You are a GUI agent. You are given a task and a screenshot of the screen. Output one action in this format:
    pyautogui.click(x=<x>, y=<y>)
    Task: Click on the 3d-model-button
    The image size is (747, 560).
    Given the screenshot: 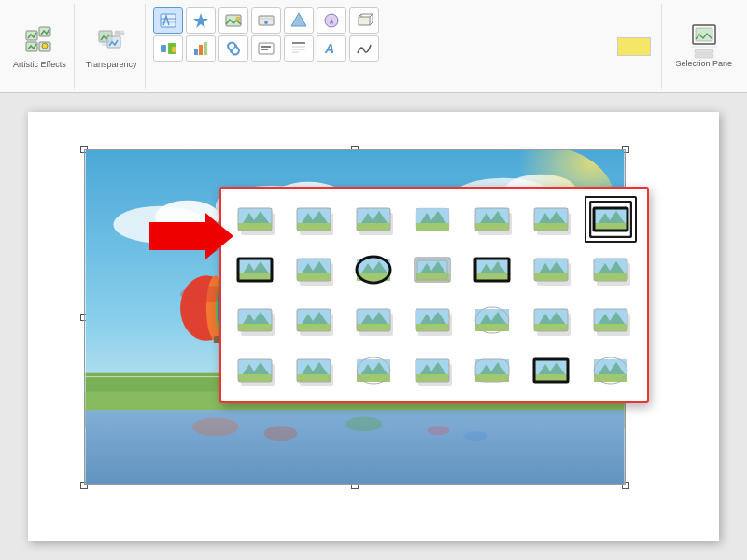 What is the action you would take?
    pyautogui.click(x=364, y=21)
    